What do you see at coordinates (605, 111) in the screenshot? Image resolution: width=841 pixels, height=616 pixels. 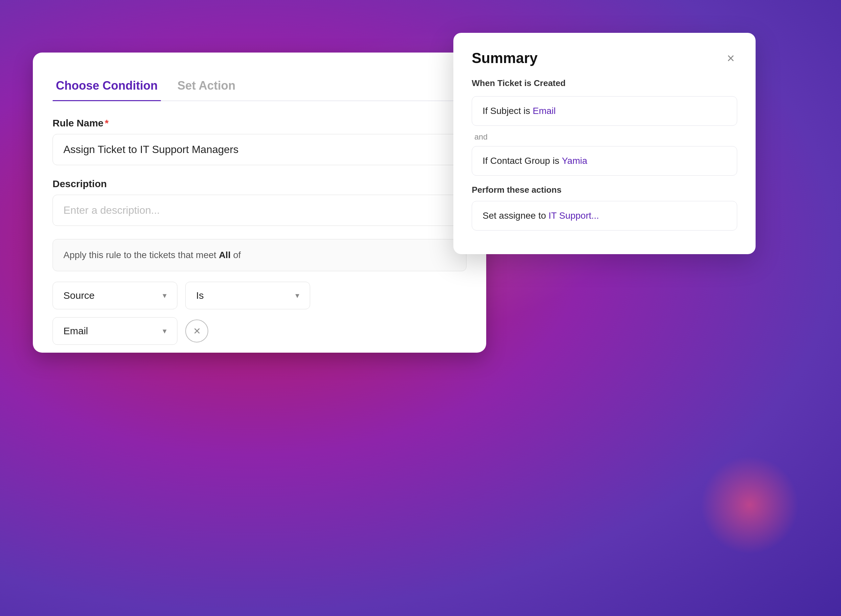 I see `summary-condition-1: If Subject is Email` at bounding box center [605, 111].